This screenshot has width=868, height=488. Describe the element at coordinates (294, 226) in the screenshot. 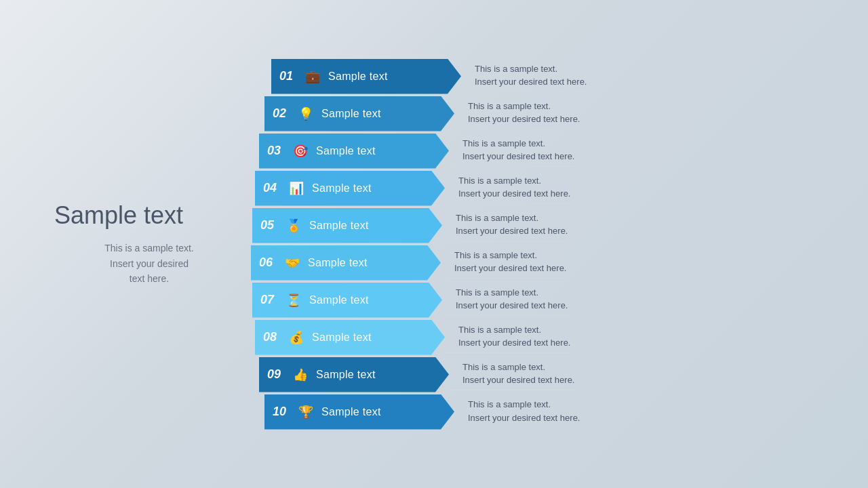

I see `item-icon: 🏅` at that location.